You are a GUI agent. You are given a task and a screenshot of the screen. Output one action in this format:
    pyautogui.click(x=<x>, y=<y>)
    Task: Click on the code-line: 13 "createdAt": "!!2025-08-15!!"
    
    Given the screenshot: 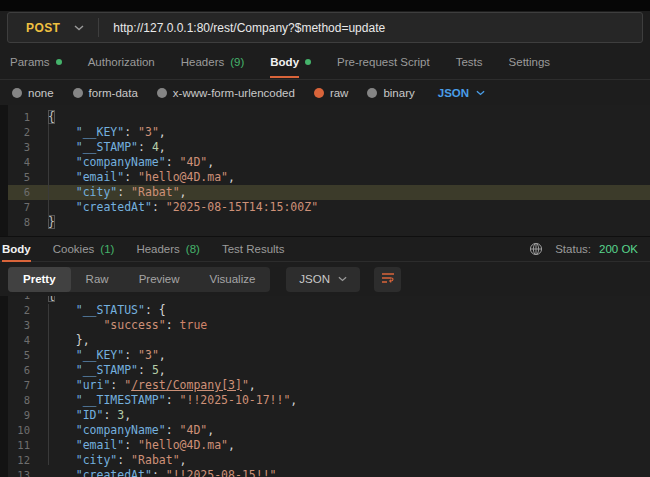 What is the action you would take?
    pyautogui.click(x=329, y=472)
    